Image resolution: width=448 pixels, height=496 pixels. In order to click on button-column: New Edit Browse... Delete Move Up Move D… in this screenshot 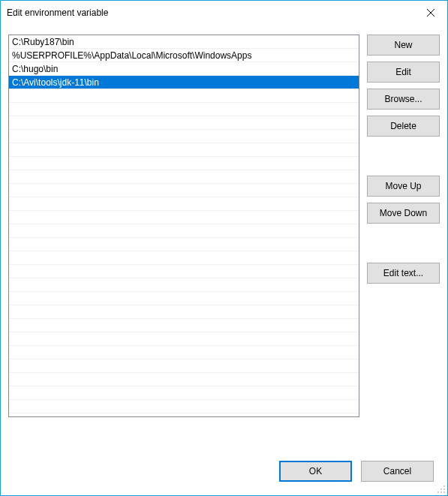, I will do `click(404, 239)`.